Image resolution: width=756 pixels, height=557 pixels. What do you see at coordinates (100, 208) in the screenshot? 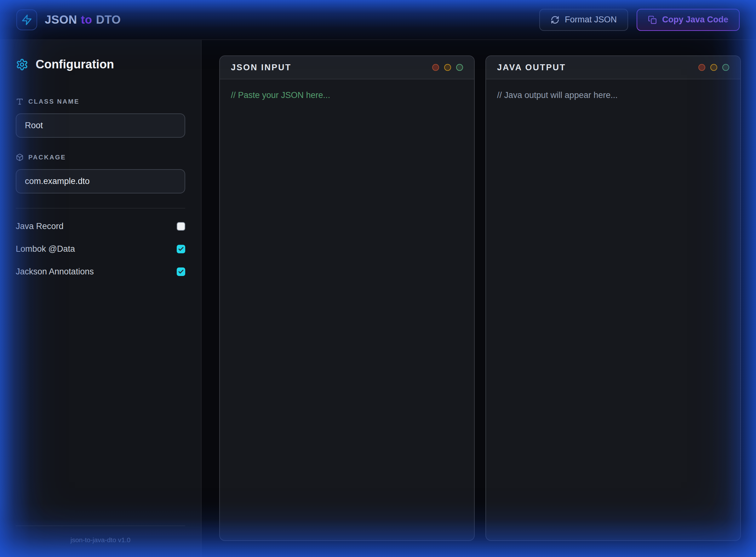
I see `sidebar-divider-top` at bounding box center [100, 208].